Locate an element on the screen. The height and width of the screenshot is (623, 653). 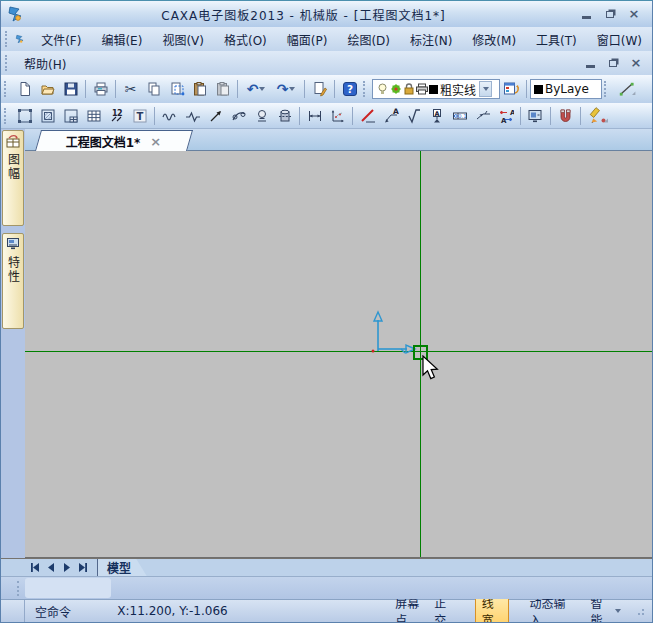
command-input is located at coordinates (68, 588).